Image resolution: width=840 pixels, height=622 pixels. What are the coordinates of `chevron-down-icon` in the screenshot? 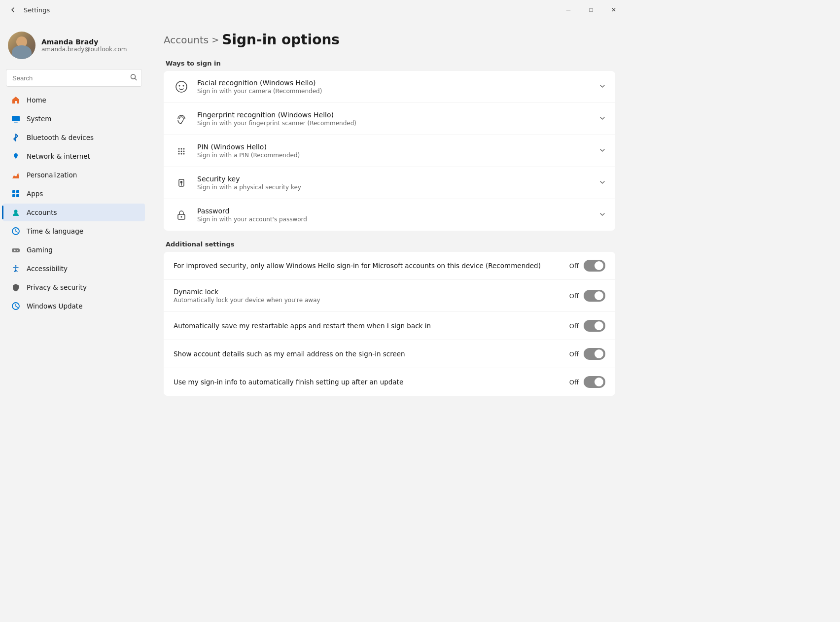 It's located at (602, 87).